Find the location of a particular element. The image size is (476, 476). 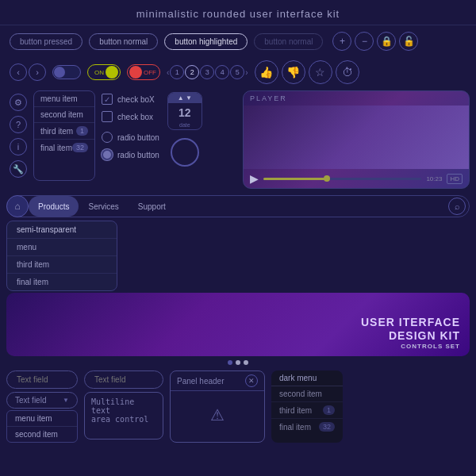

action-icons: 👍 👎 ☆ ⏱ is located at coordinates (307, 72).